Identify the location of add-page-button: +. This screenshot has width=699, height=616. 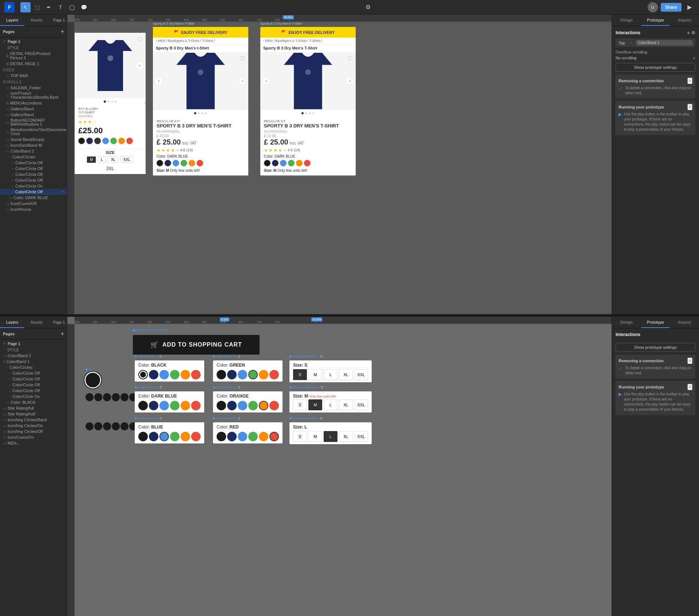
(63, 32).